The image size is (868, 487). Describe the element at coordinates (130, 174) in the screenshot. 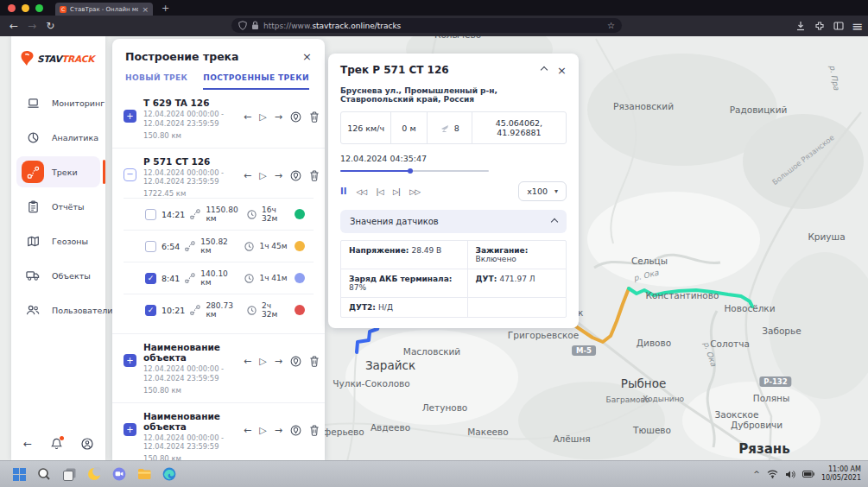

I see `expand-track-button: −` at that location.